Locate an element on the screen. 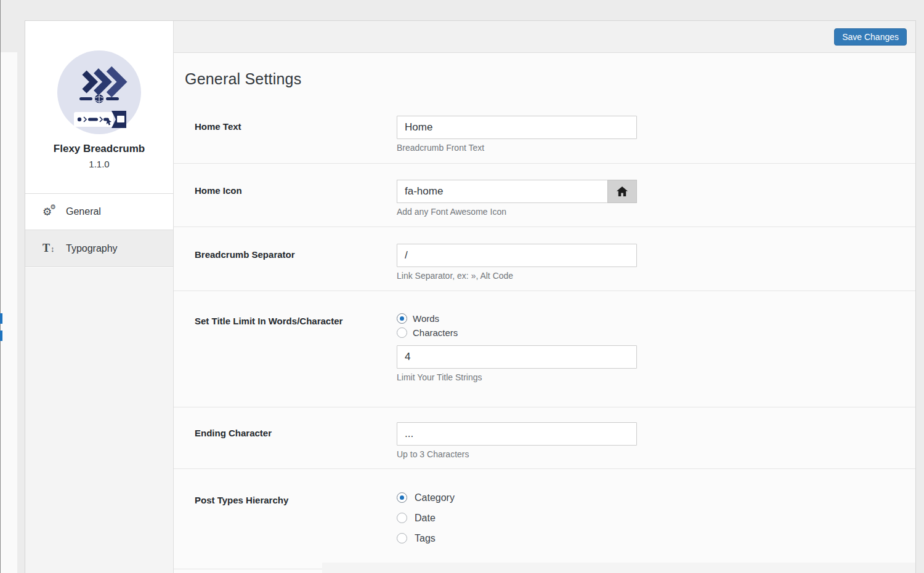  plugin-logo is located at coordinates (99, 92).